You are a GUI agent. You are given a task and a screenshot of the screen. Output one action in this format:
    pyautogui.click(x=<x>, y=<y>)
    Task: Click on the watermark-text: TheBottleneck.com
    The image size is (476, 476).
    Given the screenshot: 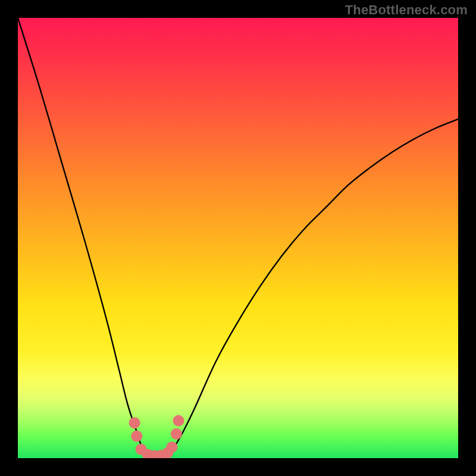 What is the action you would take?
    pyautogui.click(x=406, y=10)
    